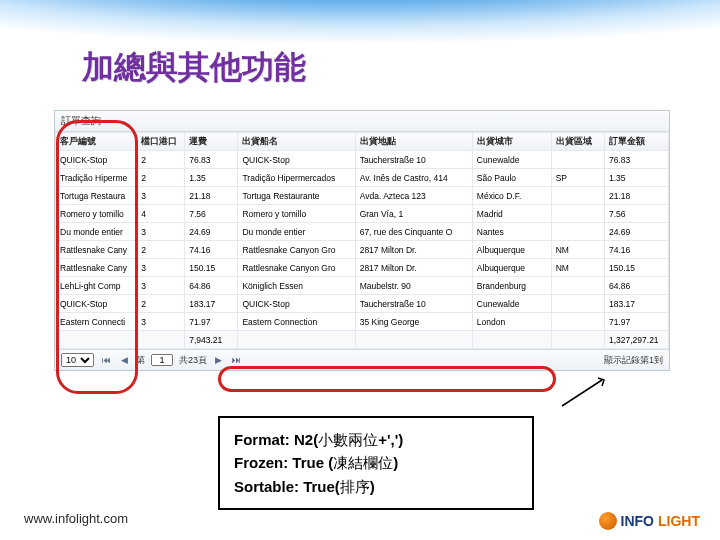 The height and width of the screenshot is (540, 720). Describe the element at coordinates (362, 268) in the screenshot. I see `table-row: Rattlesnake Cany3150.15Rattlesnake Canyo…` at that location.